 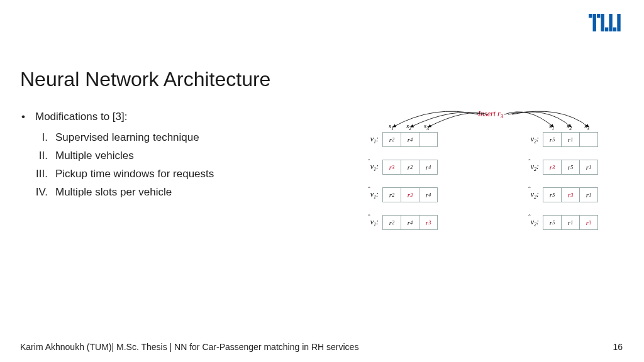 What do you see at coordinates (410, 167) in the screenshot?
I see `slot-cells: r3r2r4` at bounding box center [410, 167].